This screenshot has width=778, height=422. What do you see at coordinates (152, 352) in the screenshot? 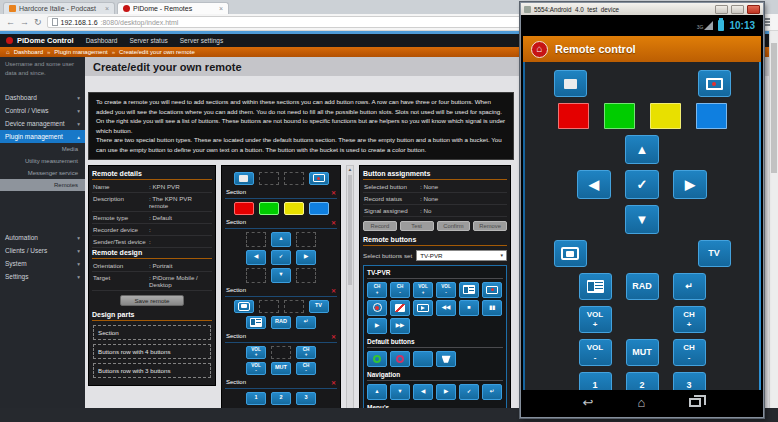
I see `design-part-row4: Buttons row with 4 buttons` at bounding box center [152, 352].